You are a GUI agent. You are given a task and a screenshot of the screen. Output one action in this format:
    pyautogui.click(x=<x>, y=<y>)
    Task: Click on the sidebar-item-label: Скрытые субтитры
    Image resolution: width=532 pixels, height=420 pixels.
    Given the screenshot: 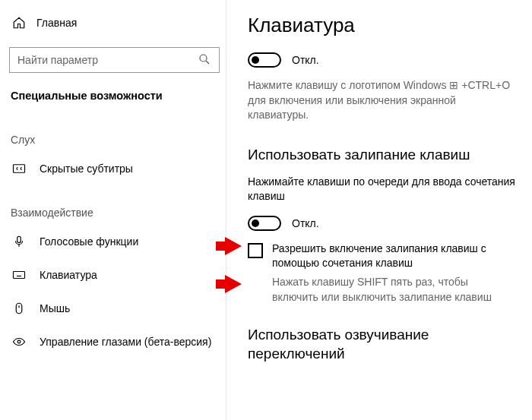 What is the action you would take?
    pyautogui.click(x=87, y=169)
    